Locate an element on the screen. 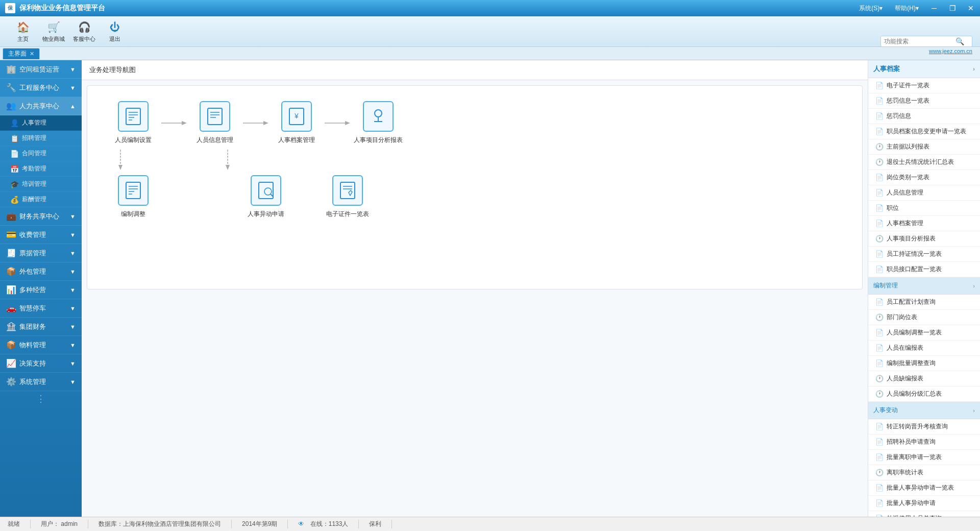  rp-item-staff-info: 📄 人员信息管理 is located at coordinates (924, 193).